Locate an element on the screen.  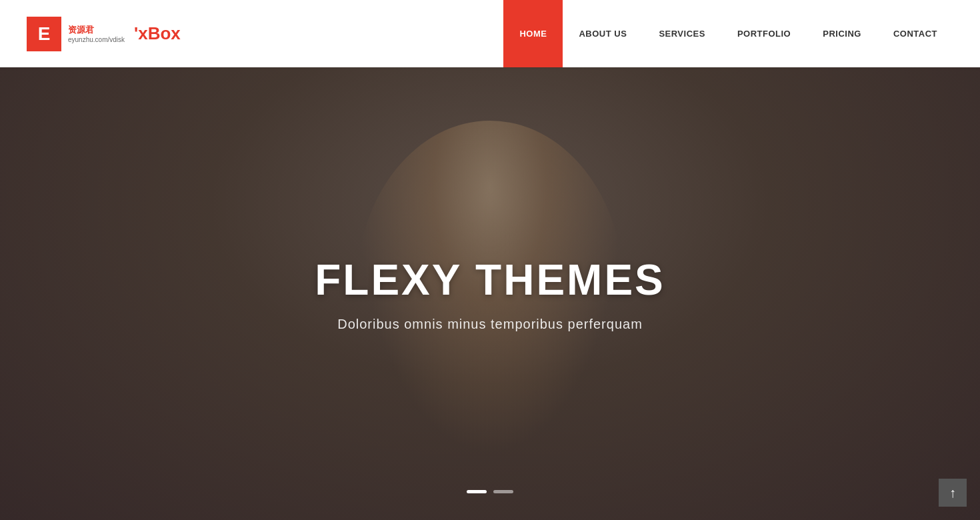
nav-link-about: ABOUT US is located at coordinates (603, 33).